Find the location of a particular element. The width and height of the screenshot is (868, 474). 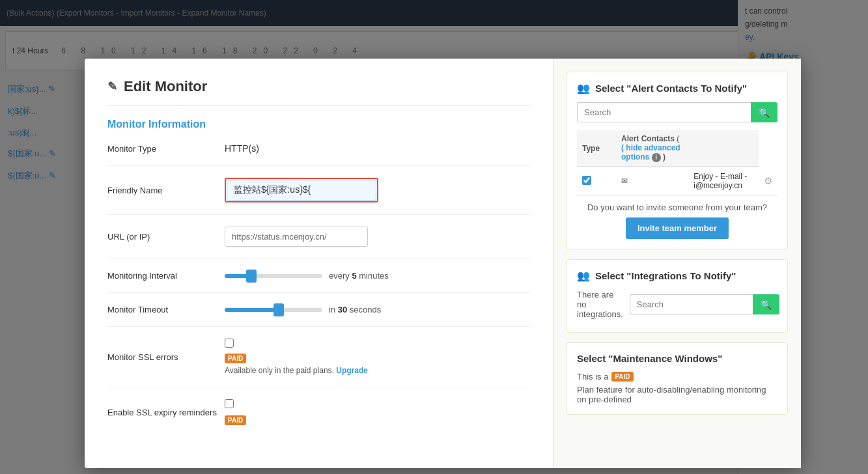

timeout-slider-thumb is located at coordinates (279, 310).